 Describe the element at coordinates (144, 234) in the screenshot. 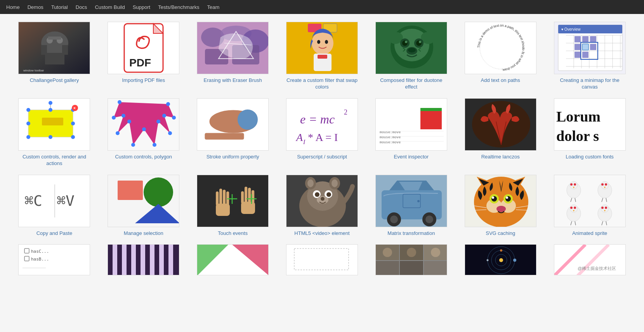

I see `card-title: Manage selection` at that location.